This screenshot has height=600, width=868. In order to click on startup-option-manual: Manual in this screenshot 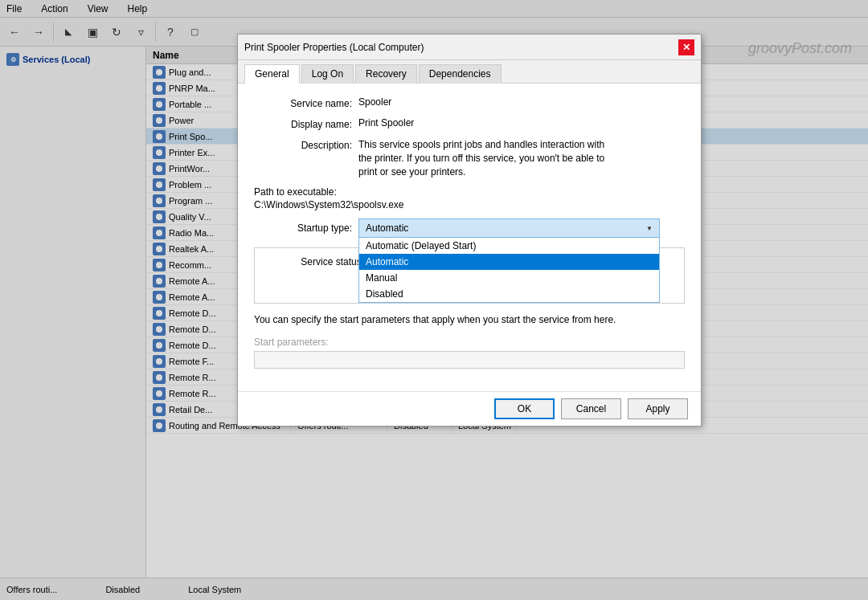, I will do `click(510, 278)`.